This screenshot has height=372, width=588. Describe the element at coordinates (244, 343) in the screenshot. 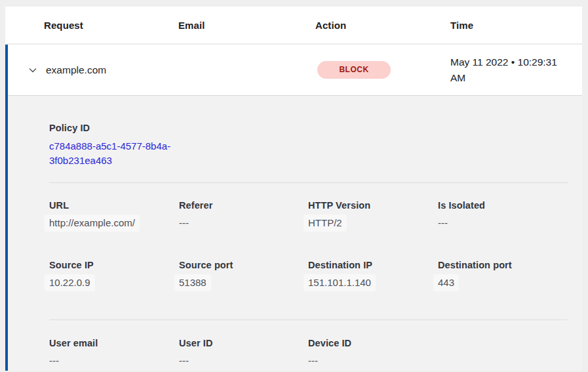

I see `field-label: User ID` at that location.